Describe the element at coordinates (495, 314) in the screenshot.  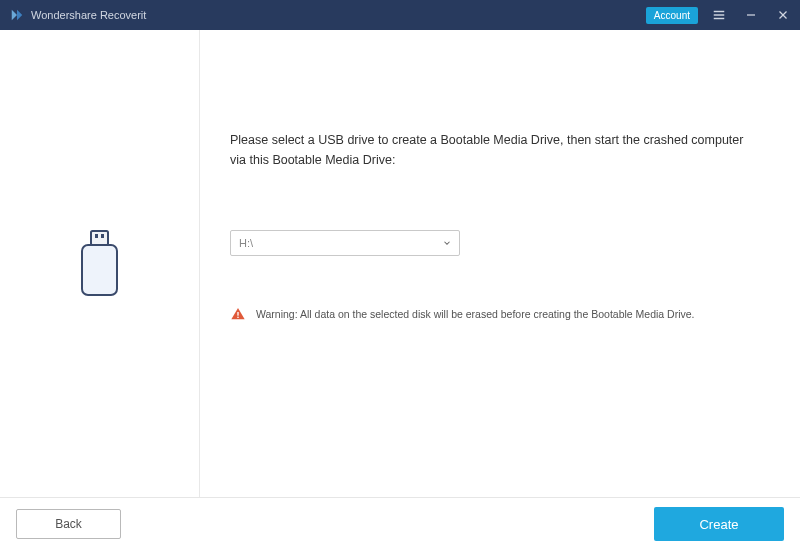
I see `warning-row: Warning: All data on the selected disk w…` at that location.